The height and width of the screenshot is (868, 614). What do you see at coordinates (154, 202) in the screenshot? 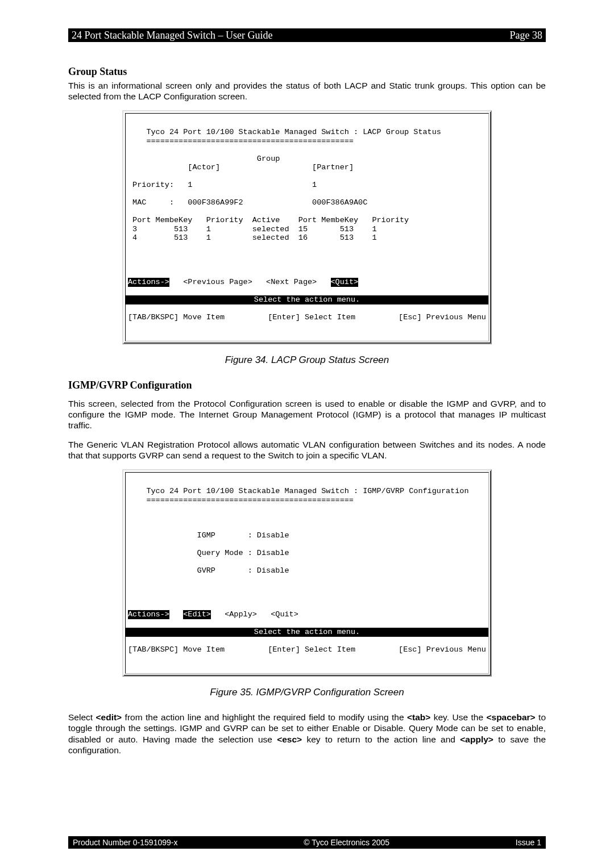
I see `term1-mac-label: MAC :` at bounding box center [154, 202].